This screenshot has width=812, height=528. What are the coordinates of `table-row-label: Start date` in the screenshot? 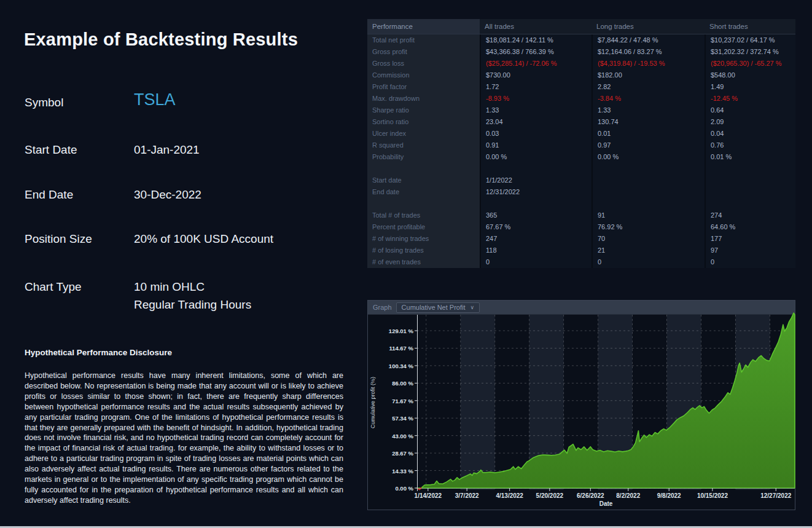 It's located at (424, 181).